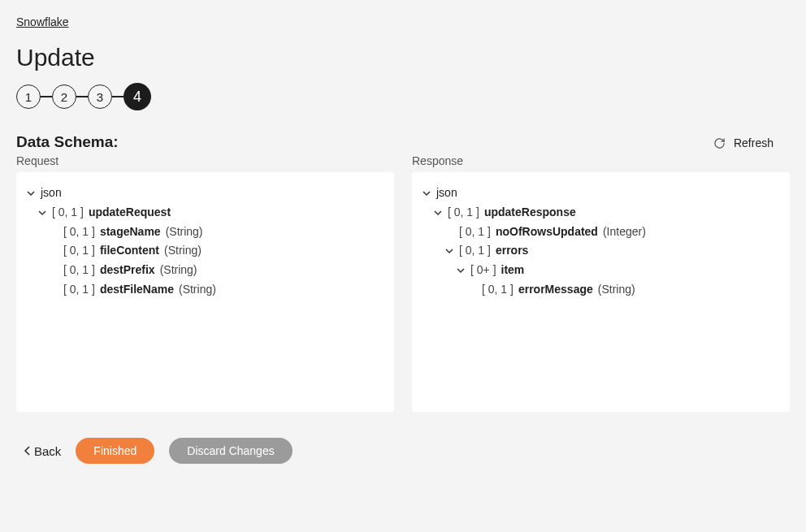 This screenshot has width=806, height=532. I want to click on refresh-label: Refresh, so click(754, 143).